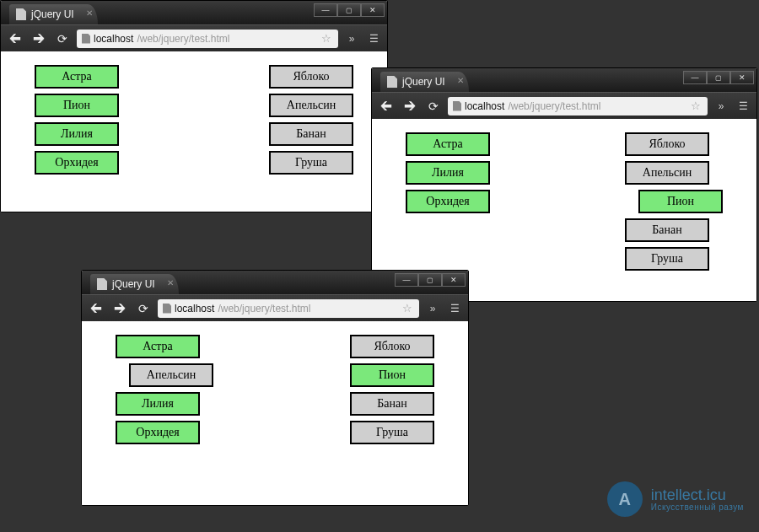 The height and width of the screenshot is (532, 759). I want to click on sortable-list-right: ЯблокоАпельсинПионБананГруша, so click(674, 210).